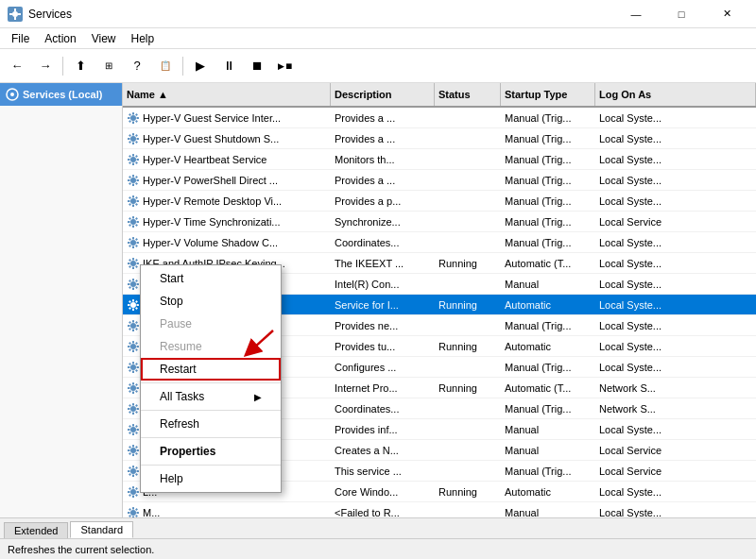 The height and width of the screenshot is (559, 756). What do you see at coordinates (227, 200) in the screenshot?
I see `service-name: Hyper-V Remote Desktop Vi...` at bounding box center [227, 200].